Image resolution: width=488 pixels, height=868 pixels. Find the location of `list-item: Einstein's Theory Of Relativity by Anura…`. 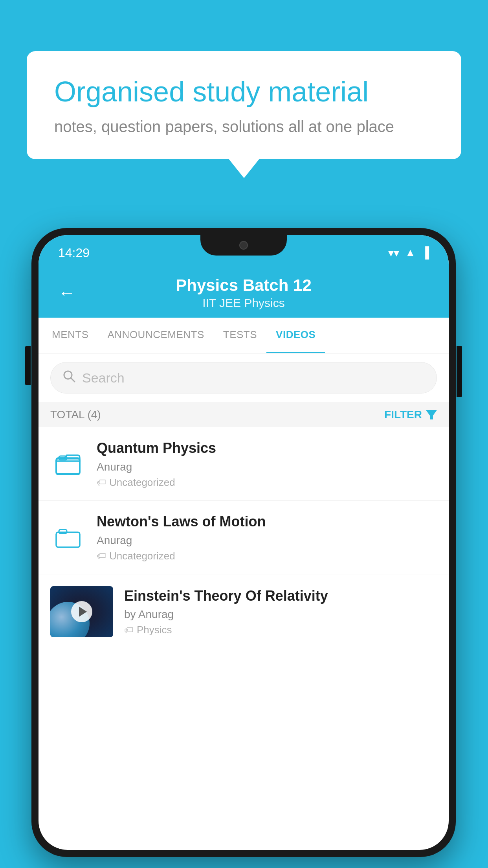

list-item: Einstein's Theory Of Relativity by Anura… is located at coordinates (244, 612).